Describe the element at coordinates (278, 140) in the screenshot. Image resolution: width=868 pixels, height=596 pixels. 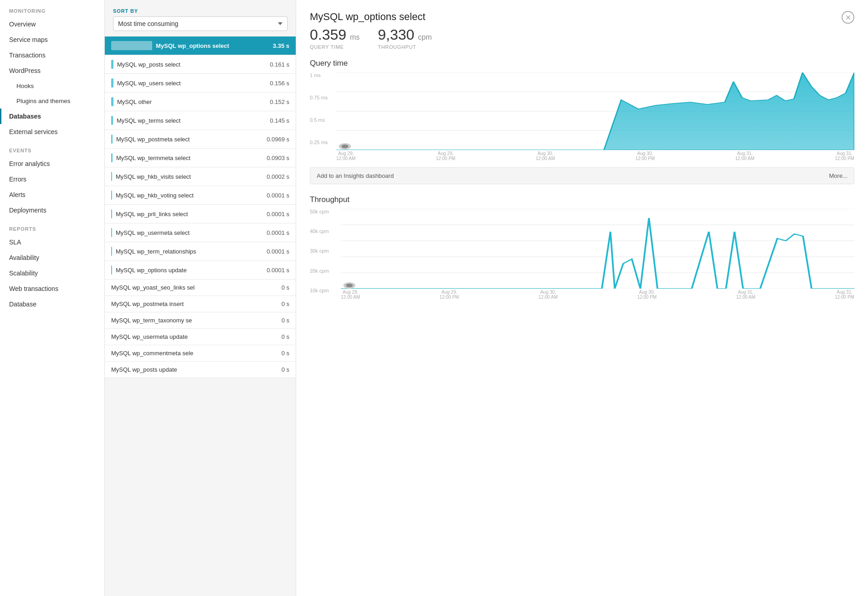
I see `db-value: 0.0969 s` at that location.